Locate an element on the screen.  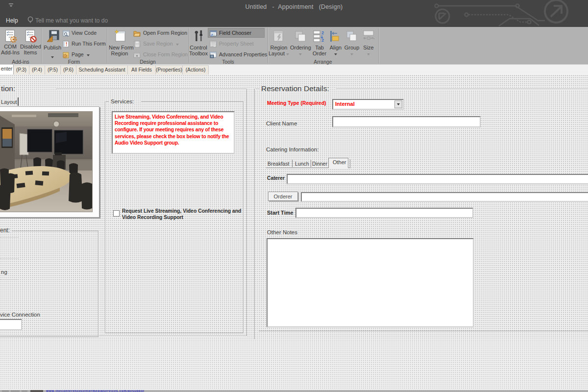
page-tab-p5: (P.5) is located at coordinates (53, 70).